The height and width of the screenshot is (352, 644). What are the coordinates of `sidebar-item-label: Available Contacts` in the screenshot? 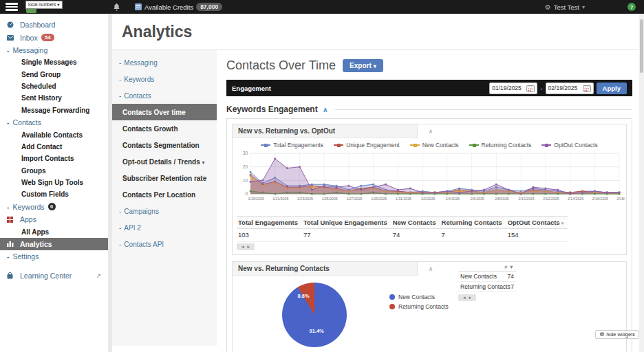 It's located at (52, 135).